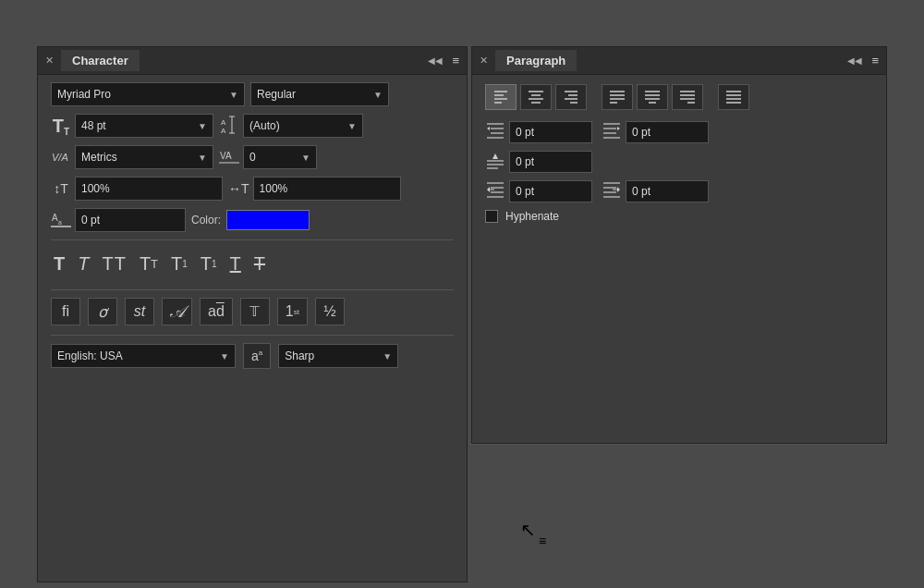 This screenshot has height=588, width=924. Describe the element at coordinates (144, 126) in the screenshot. I see `font-size-input: 48 pt ▼` at that location.